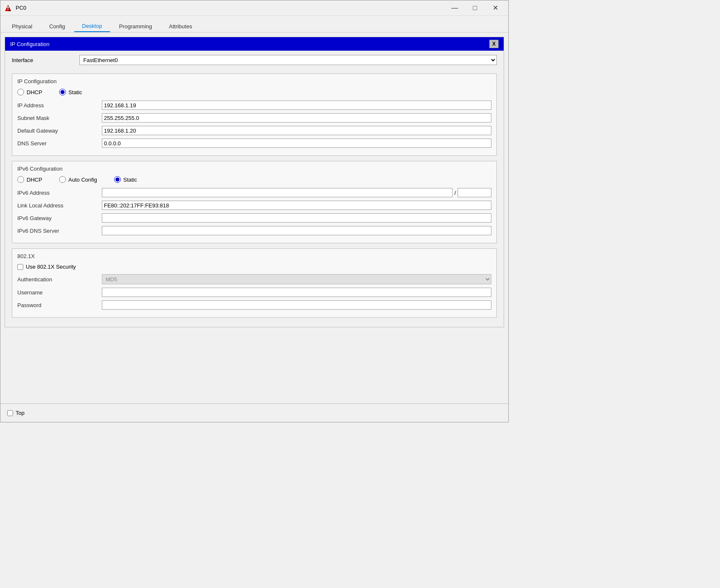 The height and width of the screenshot is (588, 720). What do you see at coordinates (8, 8) in the screenshot?
I see `app-icon` at bounding box center [8, 8].